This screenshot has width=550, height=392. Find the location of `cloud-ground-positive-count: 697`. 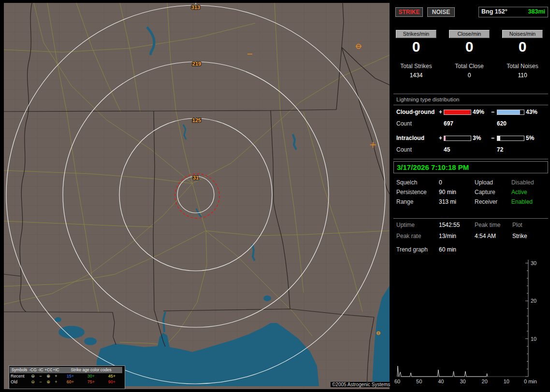

cloud-ground-positive-count: 697 is located at coordinates (449, 124).